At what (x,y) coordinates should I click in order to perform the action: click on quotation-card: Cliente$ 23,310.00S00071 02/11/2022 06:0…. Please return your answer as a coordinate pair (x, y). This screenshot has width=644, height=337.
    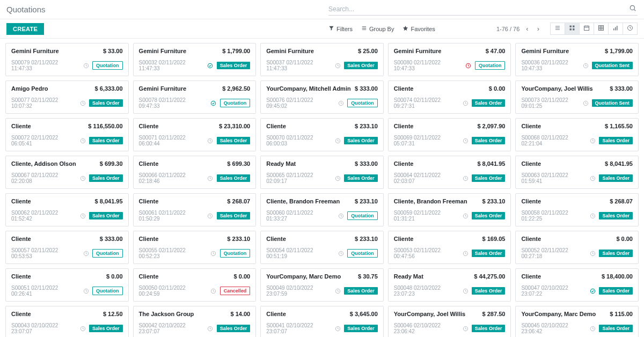
    Looking at the image, I should click on (195, 135).